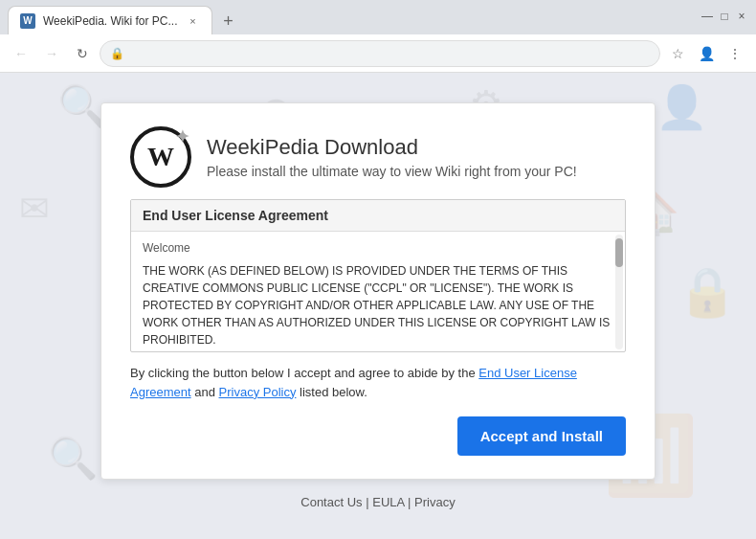 The width and height of the screenshot is (756, 539). Describe the element at coordinates (742, 16) in the screenshot. I see `close-button: ×` at that location.